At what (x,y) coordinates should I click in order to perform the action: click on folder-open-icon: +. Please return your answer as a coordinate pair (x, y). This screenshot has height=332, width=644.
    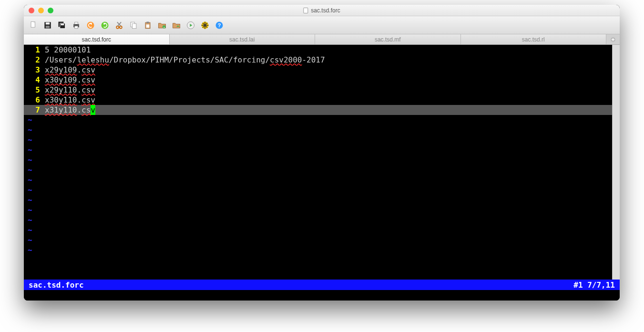
    Looking at the image, I should click on (162, 25).